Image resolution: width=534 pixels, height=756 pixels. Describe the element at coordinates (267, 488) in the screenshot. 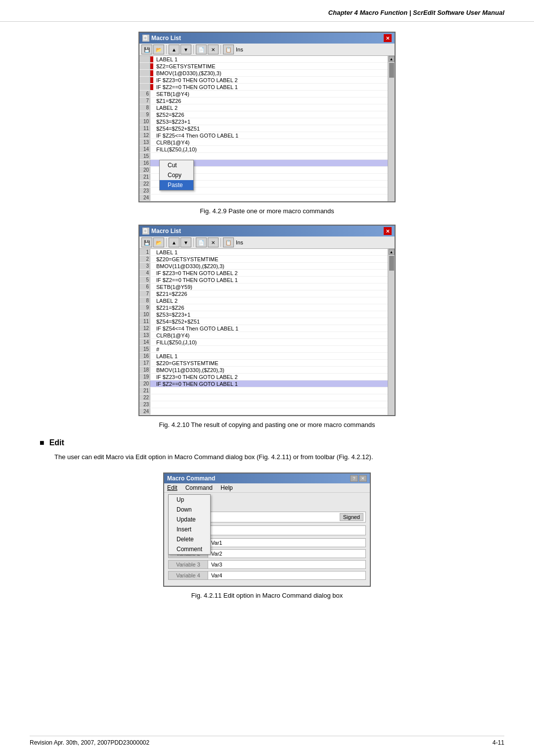

I see `dialog-menubar: Edit Command Help` at that location.